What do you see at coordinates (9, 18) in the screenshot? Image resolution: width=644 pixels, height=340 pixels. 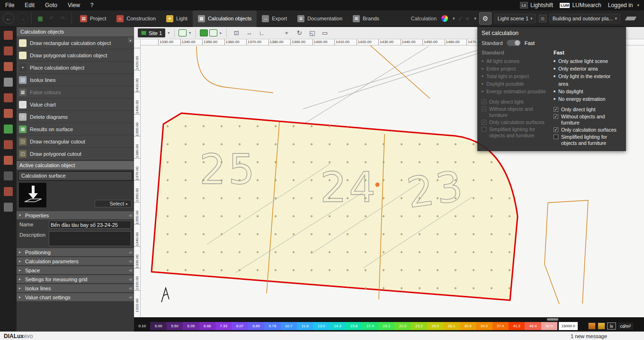 I see `back-button: ←` at bounding box center [9, 18].